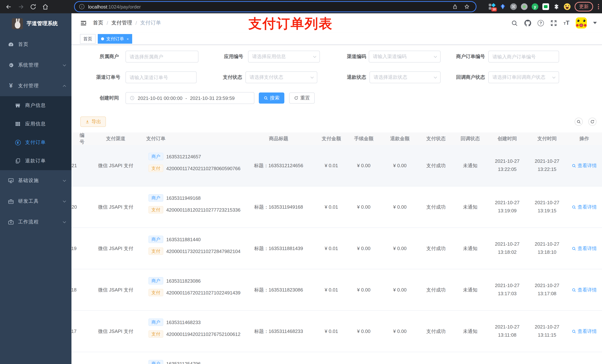  Describe the element at coordinates (595, 24) in the screenshot. I see `avatar-caret-icon` at that location.